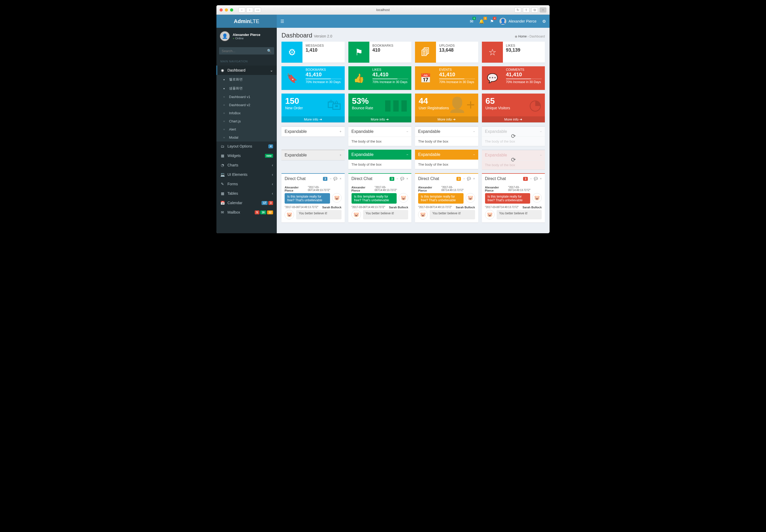 The width and height of the screenshot is (766, 532). I want to click on avatar: 👤, so click(225, 36).